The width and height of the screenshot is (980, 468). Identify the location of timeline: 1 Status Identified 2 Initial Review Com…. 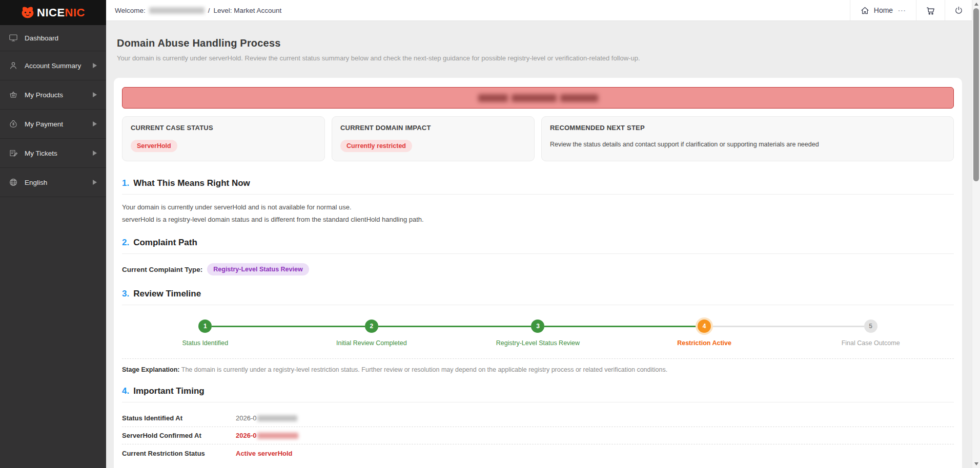
(538, 333).